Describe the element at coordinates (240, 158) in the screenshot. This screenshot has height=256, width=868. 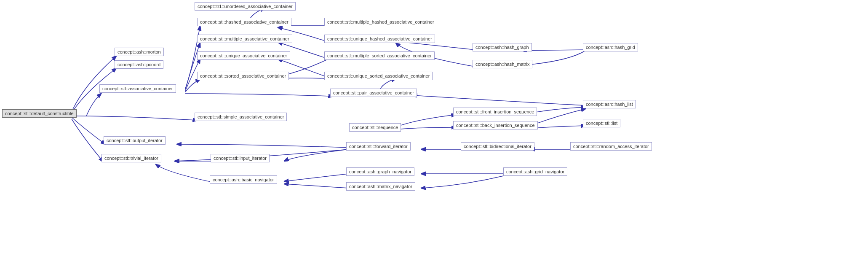
I see `node-input_iterator: concept::stl::input_iterator` at that location.